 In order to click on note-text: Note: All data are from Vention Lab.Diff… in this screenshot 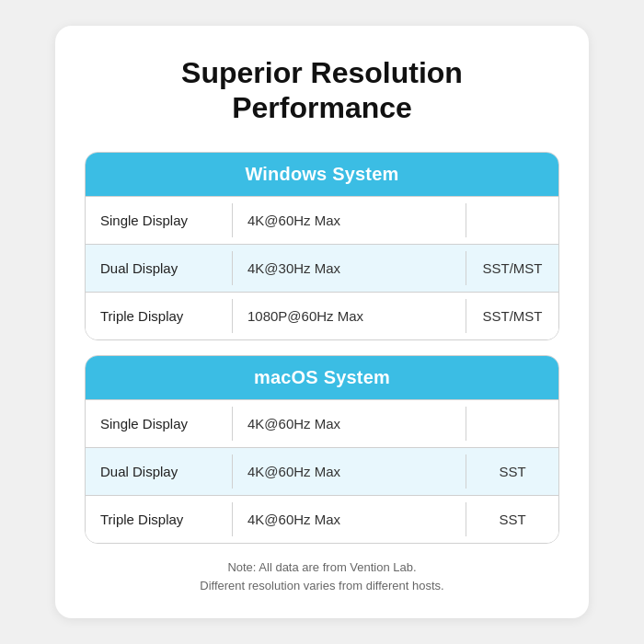, I will do `click(322, 578)`.